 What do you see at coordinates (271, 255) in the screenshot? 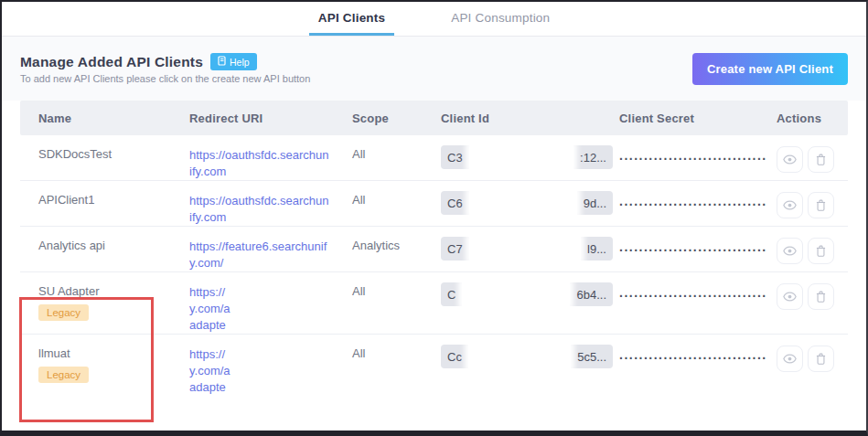
I see `redirect-uri-link: https://feature6.searchunify.com/` at bounding box center [271, 255].